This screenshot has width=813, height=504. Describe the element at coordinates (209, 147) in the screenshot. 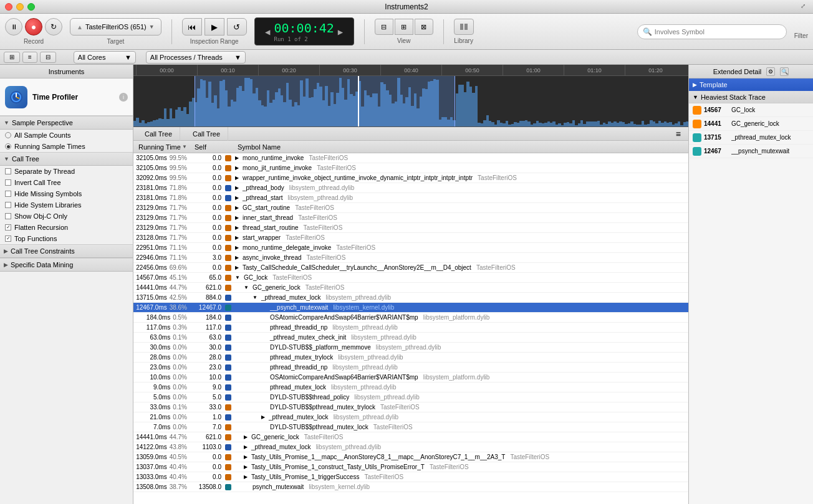

I see `col-self: Self` at that location.